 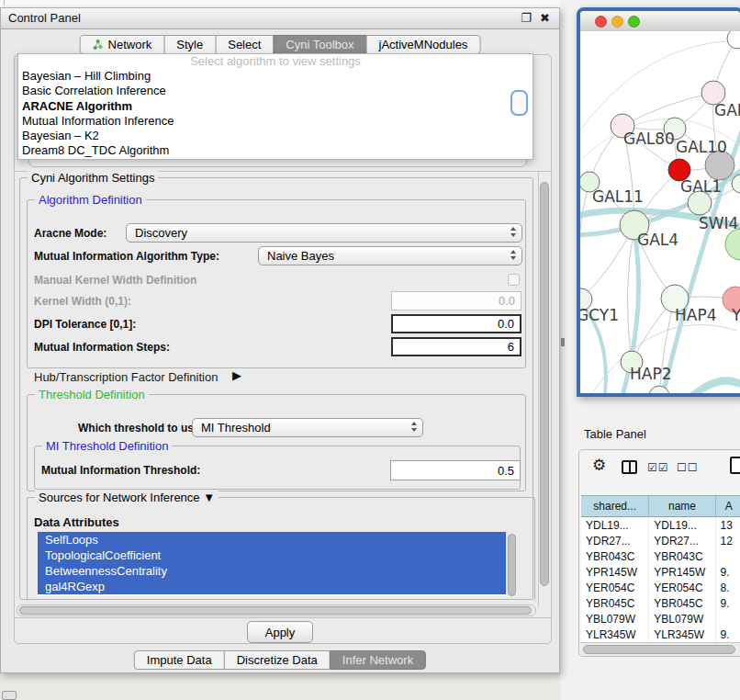 What do you see at coordinates (520, 103) in the screenshot?
I see `focused-spinner-fragment` at bounding box center [520, 103].